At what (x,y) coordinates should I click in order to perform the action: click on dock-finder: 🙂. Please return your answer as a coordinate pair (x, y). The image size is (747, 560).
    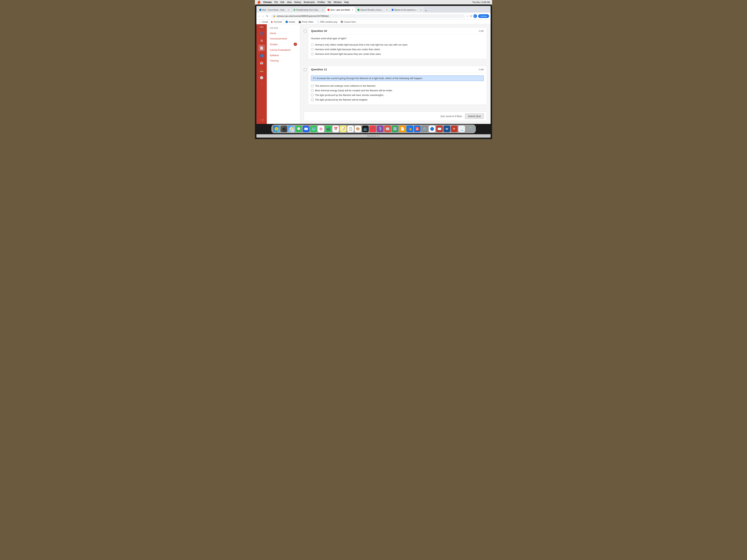
    Looking at the image, I should click on (276, 129).